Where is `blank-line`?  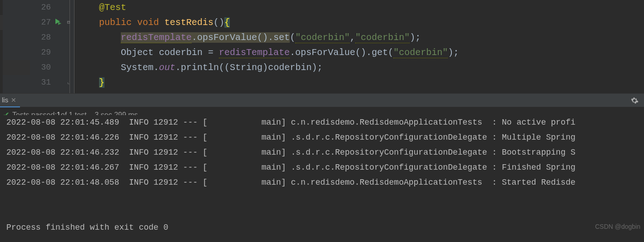
blank-line is located at coordinates (325, 213).